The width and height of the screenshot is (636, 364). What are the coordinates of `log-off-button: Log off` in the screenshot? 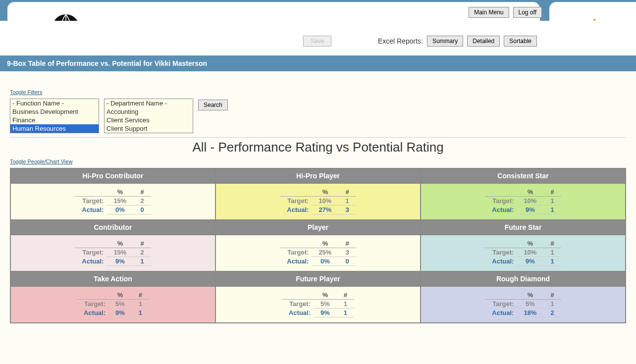 It's located at (528, 12).